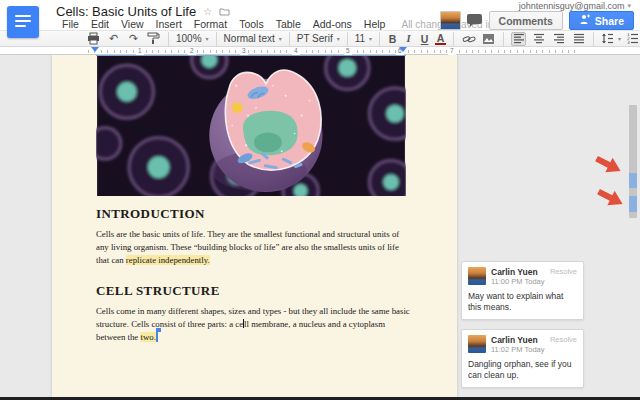 The width and height of the screenshot is (640, 400). I want to click on insert-link-icon, so click(468, 39).